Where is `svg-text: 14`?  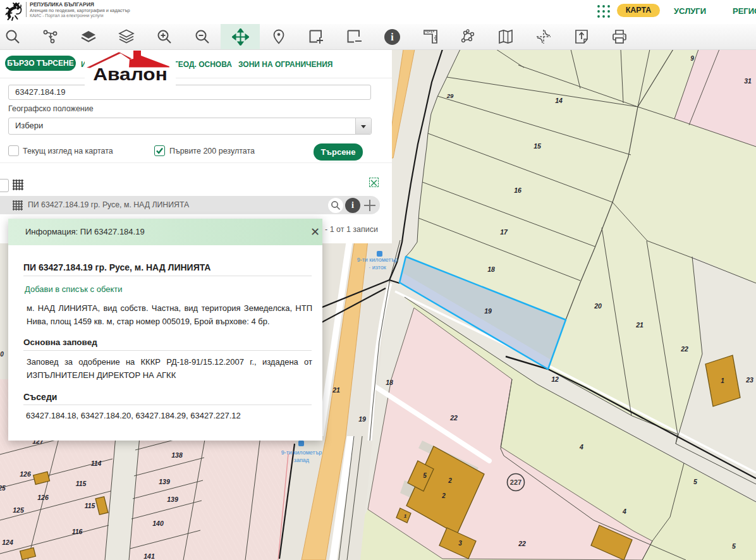
svg-text: 14 is located at coordinates (559, 100).